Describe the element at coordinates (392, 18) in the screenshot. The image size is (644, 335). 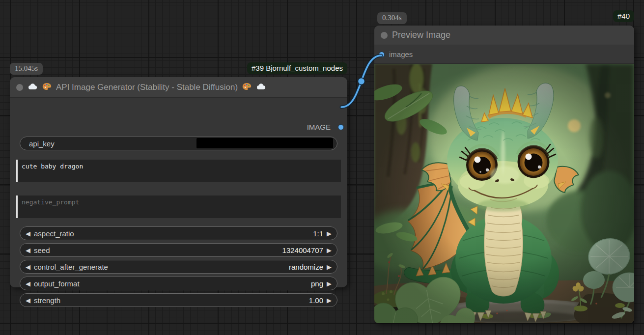
I see `preview-time-badge: 0.304s` at that location.